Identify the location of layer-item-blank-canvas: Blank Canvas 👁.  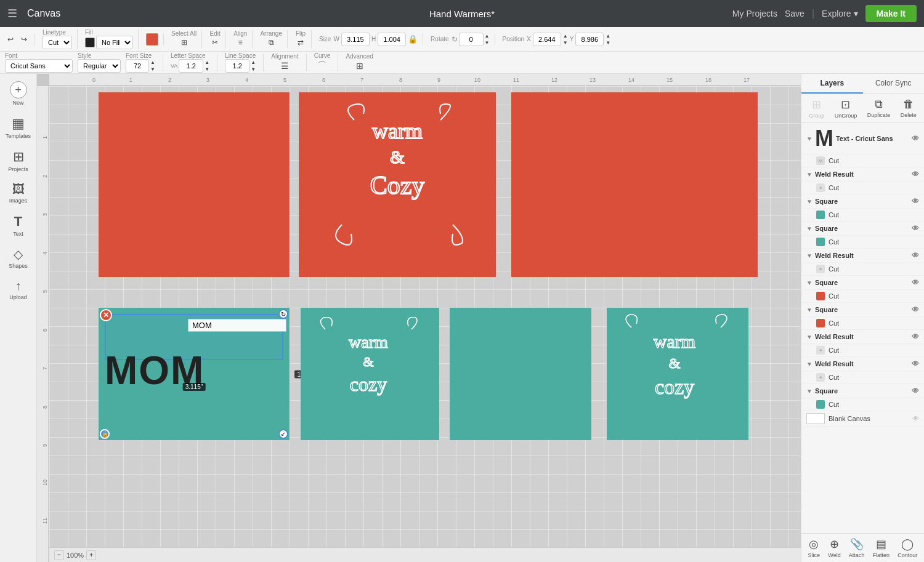
(862, 419).